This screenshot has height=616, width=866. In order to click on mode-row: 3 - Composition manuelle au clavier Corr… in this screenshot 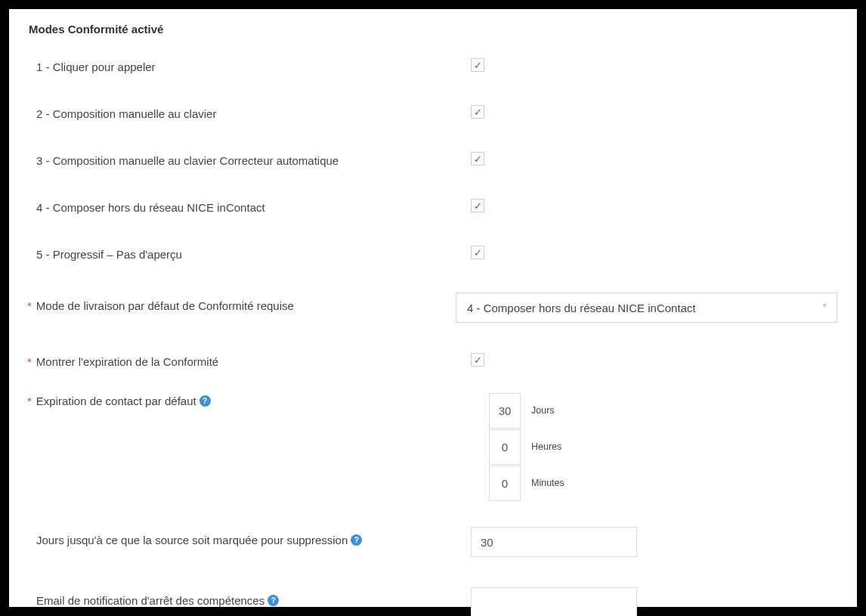, I will do `click(433, 160)`.